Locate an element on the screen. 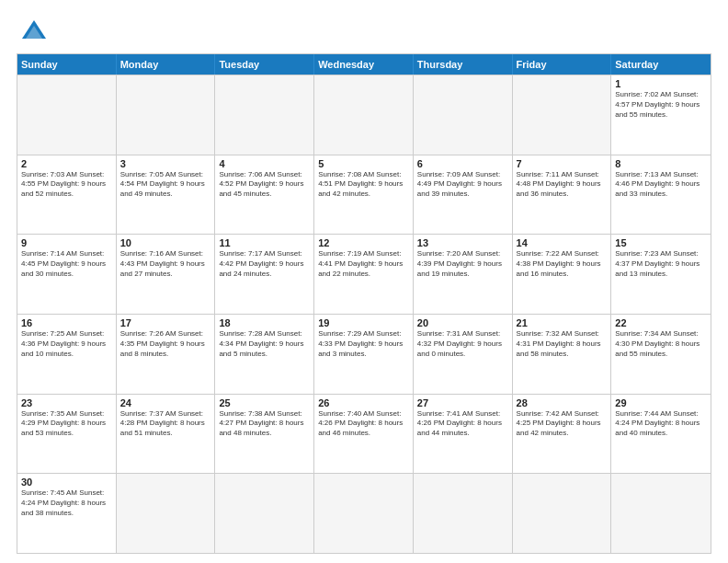  cell-date: 10 is located at coordinates (165, 243).